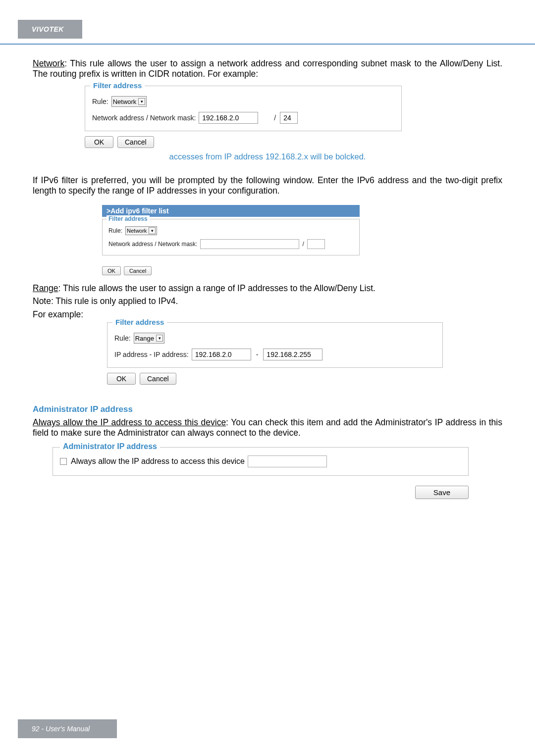 The image size is (535, 756). Describe the element at coordinates (158, 461) in the screenshot. I see `always-allow-label: Always allow the IP address to access th…` at that location.